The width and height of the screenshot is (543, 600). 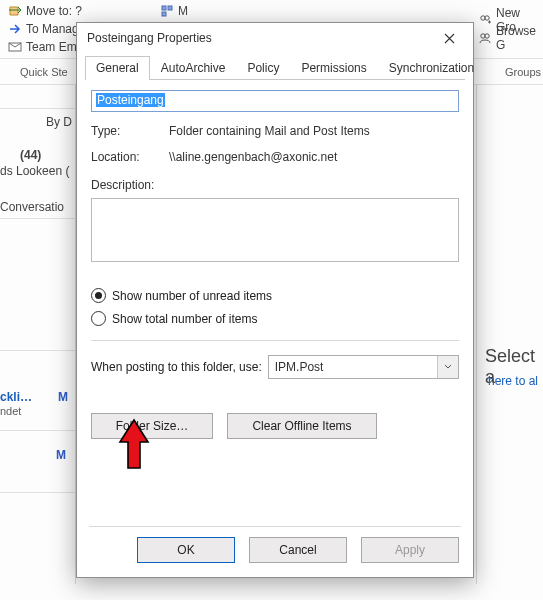 I want to click on folder-count: (44), so click(x=30, y=155).